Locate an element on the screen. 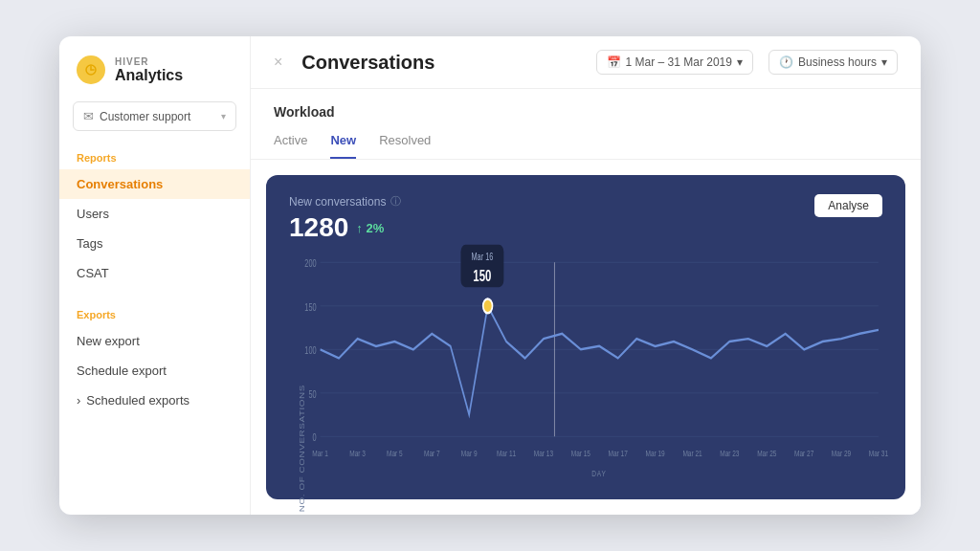  chevron-right-icon: › is located at coordinates (78, 400).